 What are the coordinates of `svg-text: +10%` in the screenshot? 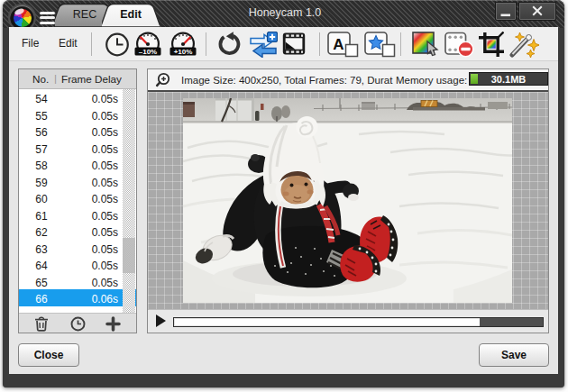 It's located at (184, 52).